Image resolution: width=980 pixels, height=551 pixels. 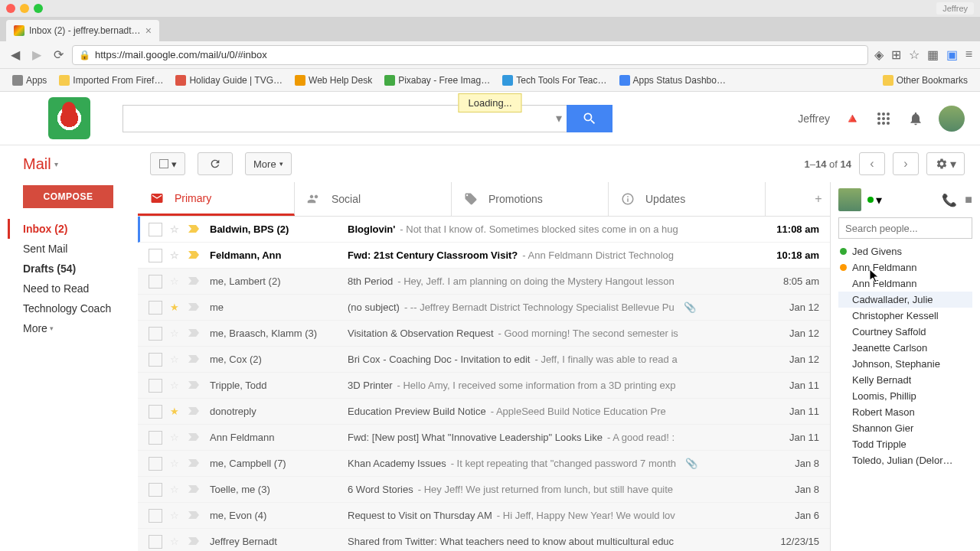 I want to click on notifications-icon, so click(x=916, y=119).